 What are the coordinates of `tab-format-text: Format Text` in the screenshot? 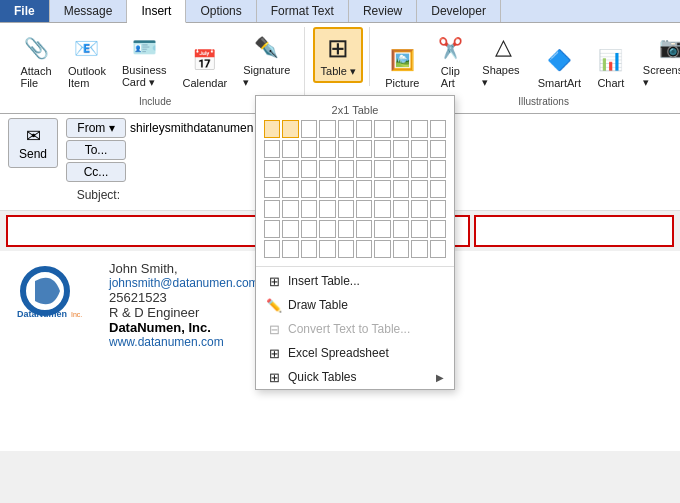 It's located at (303, 11).